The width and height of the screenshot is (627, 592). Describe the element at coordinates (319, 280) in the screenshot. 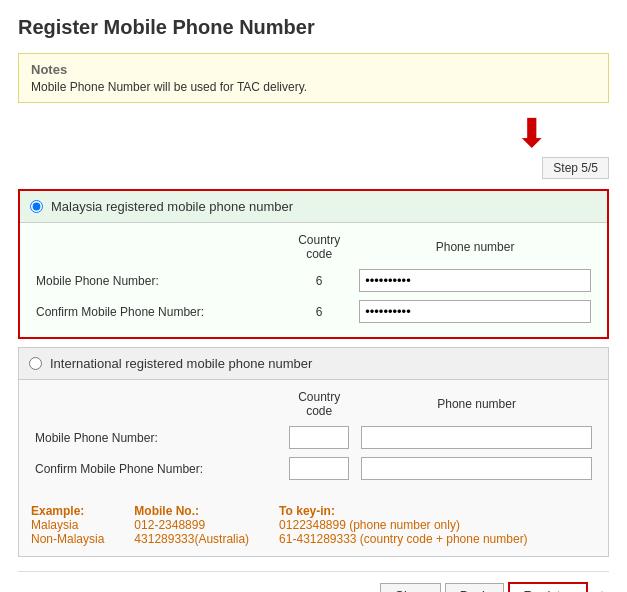

I see `malaysia-row1-code: 6` at that location.